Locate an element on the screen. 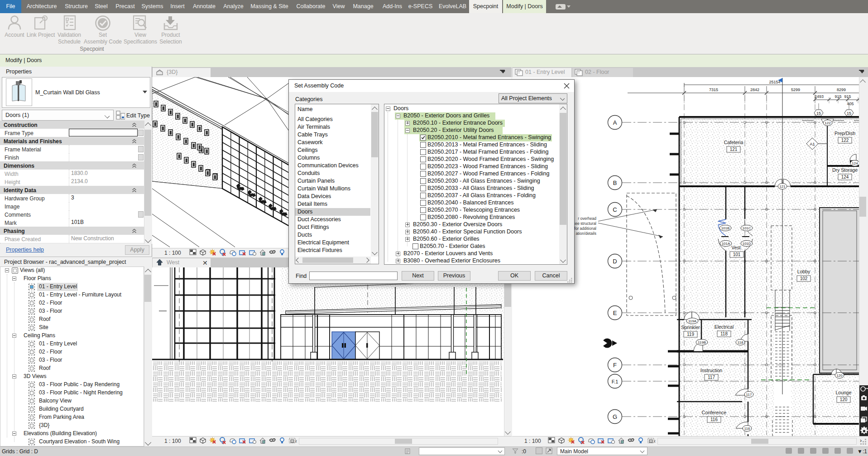  svg-text: 405 is located at coordinates (850, 104).